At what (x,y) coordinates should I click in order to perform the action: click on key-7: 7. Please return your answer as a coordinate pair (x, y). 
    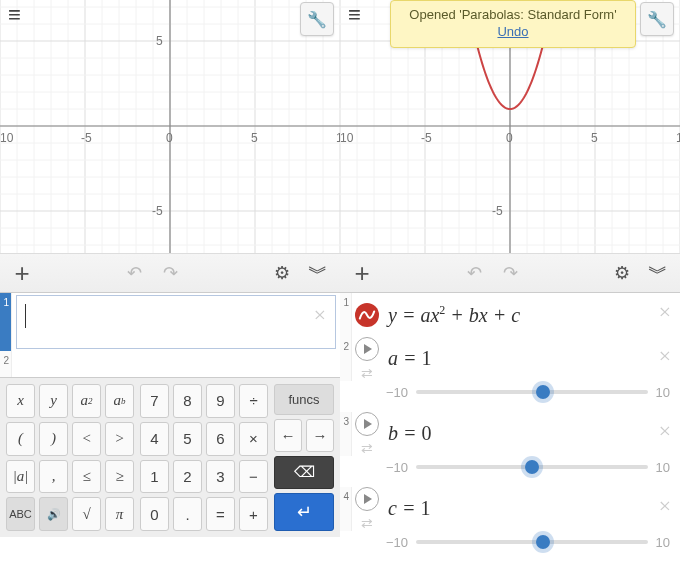
    Looking at the image, I should click on (154, 401).